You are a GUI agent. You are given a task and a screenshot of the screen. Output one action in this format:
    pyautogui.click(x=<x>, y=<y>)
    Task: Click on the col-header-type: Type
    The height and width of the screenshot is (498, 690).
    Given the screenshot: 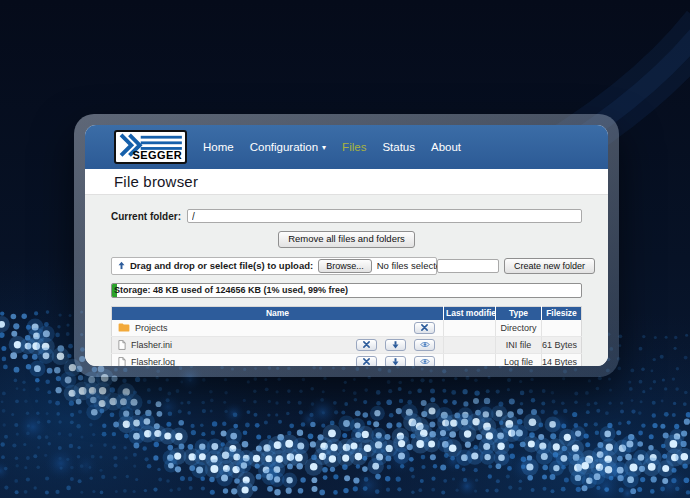 What is the action you would take?
    pyautogui.click(x=519, y=313)
    